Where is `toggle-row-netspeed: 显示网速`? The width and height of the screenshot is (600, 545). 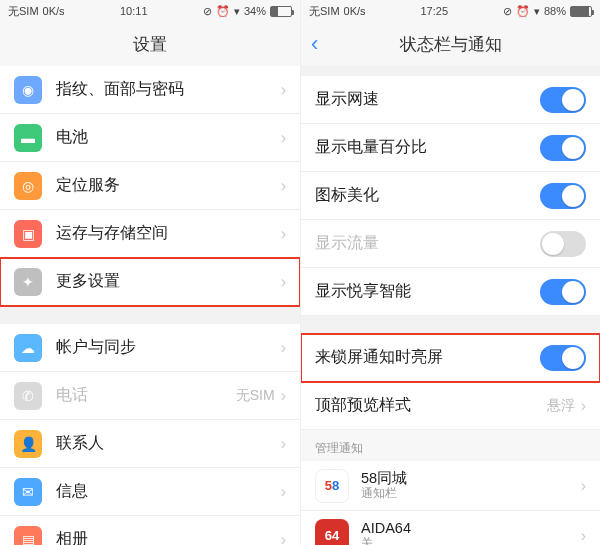
toggle-row-netspeed: 显示网速 is located at coordinates (450, 100).